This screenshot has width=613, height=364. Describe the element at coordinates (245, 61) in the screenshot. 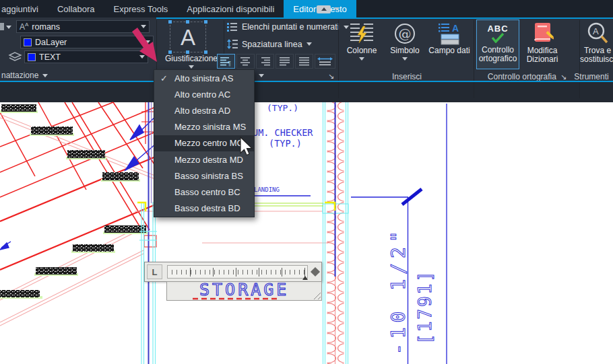

I see `align-center-button` at that location.